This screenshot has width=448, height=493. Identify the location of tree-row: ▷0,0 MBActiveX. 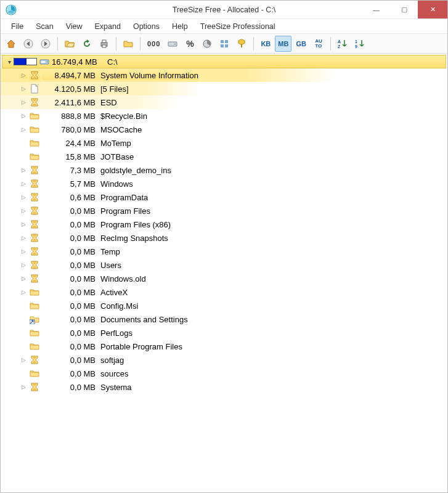
(224, 292).